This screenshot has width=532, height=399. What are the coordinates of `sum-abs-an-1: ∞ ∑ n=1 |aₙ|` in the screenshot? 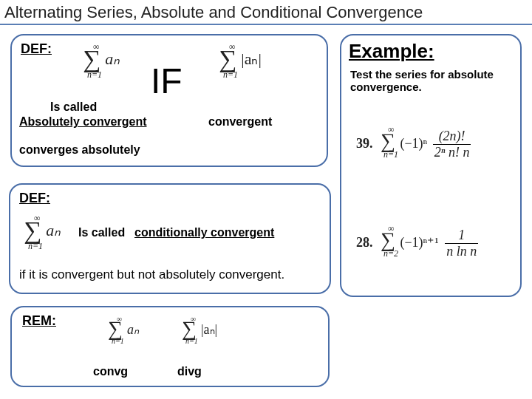 It's located at (239, 61).